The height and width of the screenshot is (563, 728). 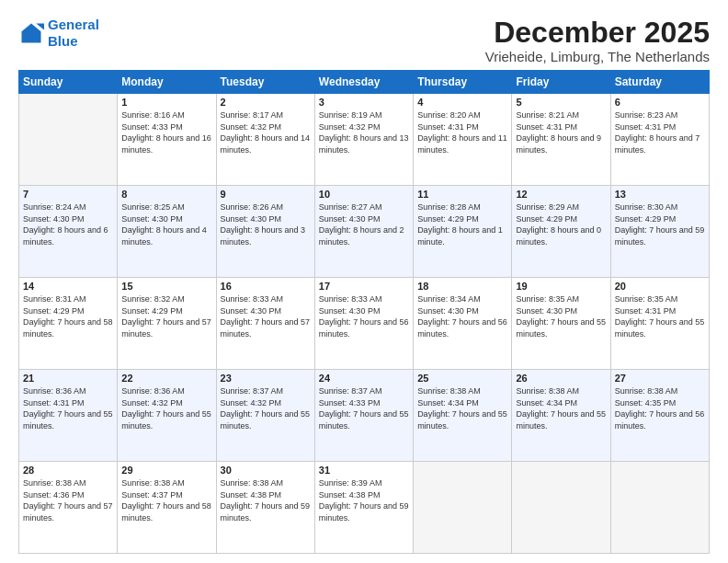 What do you see at coordinates (167, 140) in the screenshot?
I see `day-cell: 1Sunrise: 8:16 AMSunset: 4:33 PMDaylight…` at bounding box center [167, 140].